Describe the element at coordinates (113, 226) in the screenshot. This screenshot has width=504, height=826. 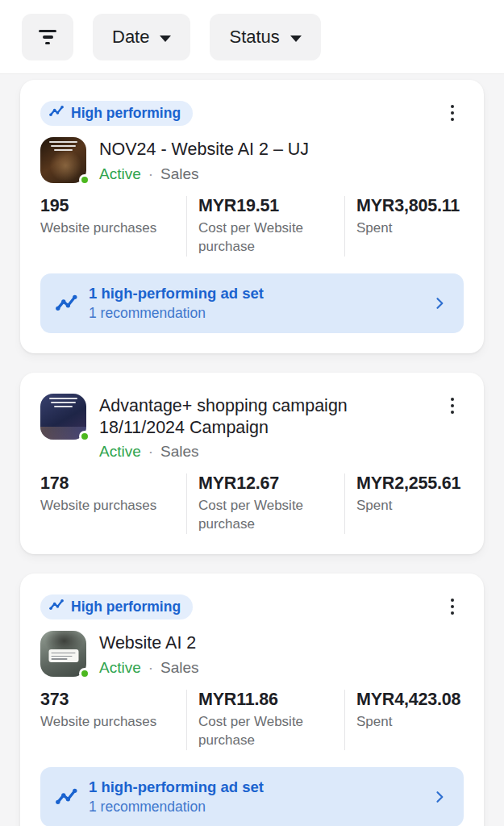
I see `metric-website-purchases: 195 Website purchases` at that location.